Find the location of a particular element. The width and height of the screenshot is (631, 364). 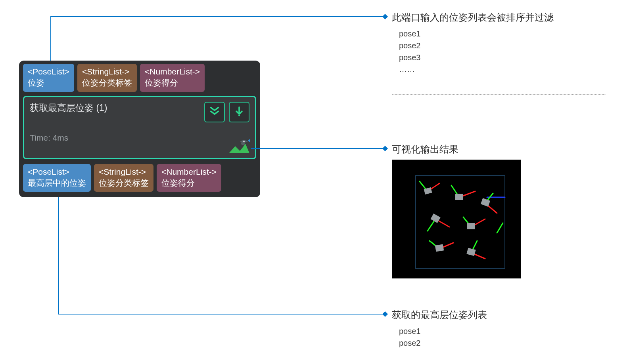

port-name-label: 最高层中的位姿 is located at coordinates (57, 183).